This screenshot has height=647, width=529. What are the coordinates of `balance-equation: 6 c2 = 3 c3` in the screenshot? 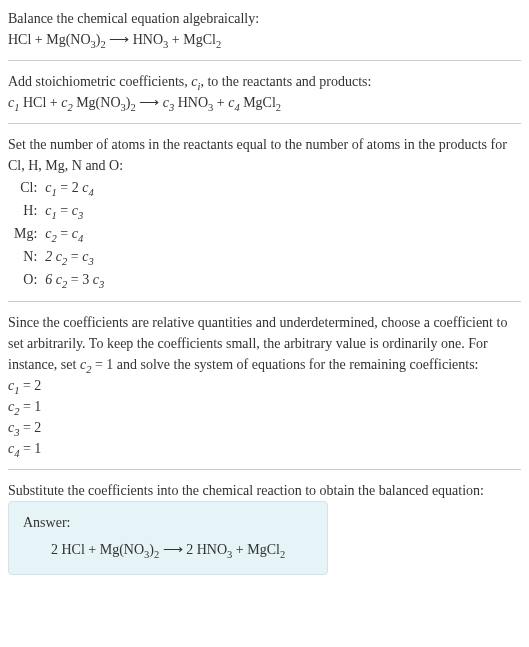 It's located at (74, 280).